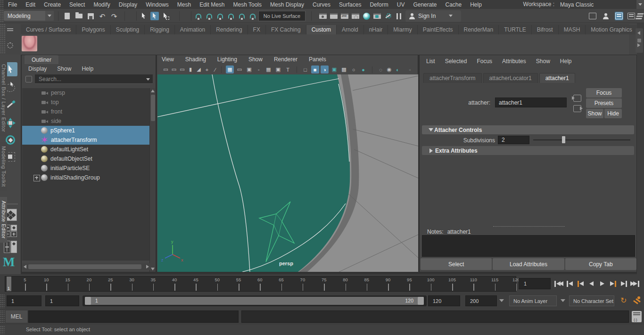 The height and width of the screenshot is (335, 644). Describe the element at coordinates (257, 30) in the screenshot. I see `shelf-tab: FX` at that location.